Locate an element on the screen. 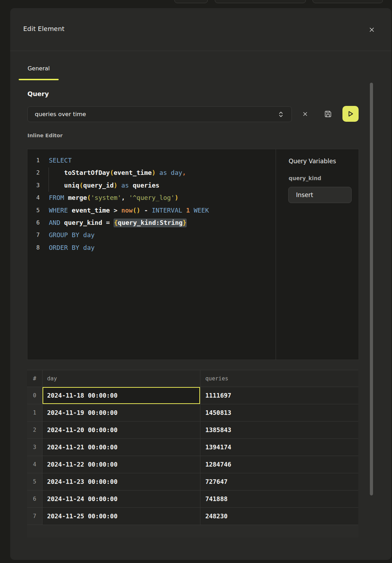 The width and height of the screenshot is (392, 563). clear-x-icon is located at coordinates (305, 114).